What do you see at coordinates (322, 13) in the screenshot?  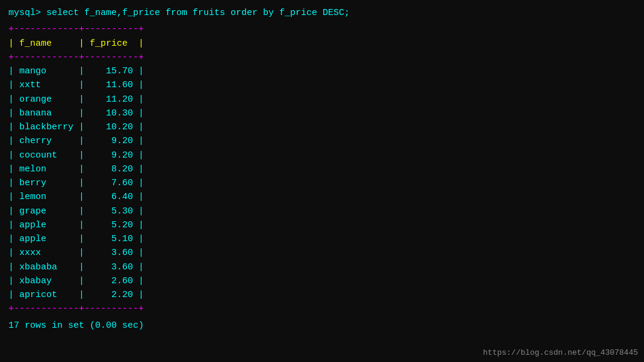 I see `sql-prompt: mysql> select f_name,f_price from fruits…` at bounding box center [322, 13].